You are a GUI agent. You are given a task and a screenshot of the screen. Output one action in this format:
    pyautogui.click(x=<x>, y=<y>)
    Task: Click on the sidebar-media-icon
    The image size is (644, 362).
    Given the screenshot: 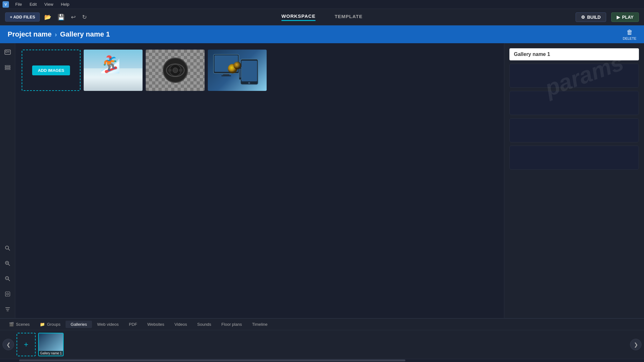 What is the action you would take?
    pyautogui.click(x=8, y=52)
    